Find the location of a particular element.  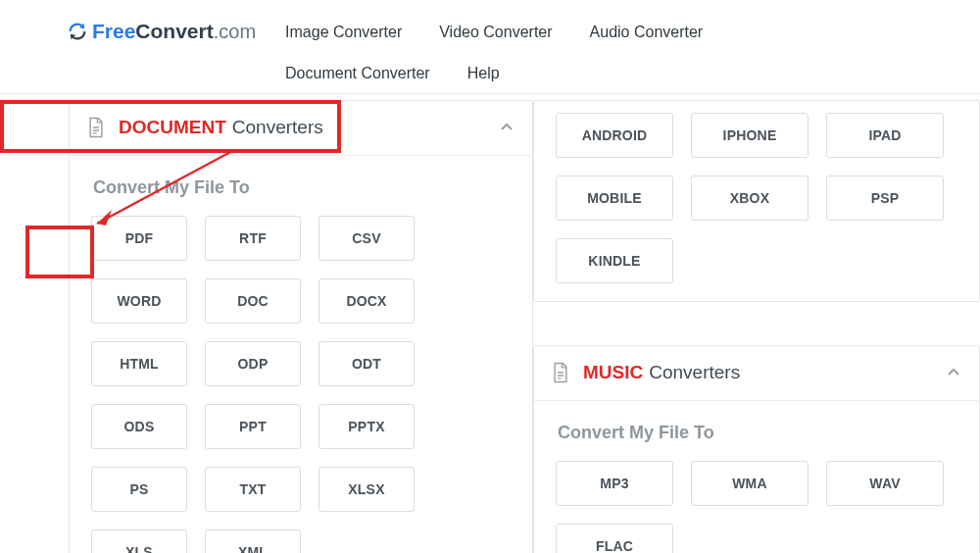

format-txt: TXT is located at coordinates (253, 489).